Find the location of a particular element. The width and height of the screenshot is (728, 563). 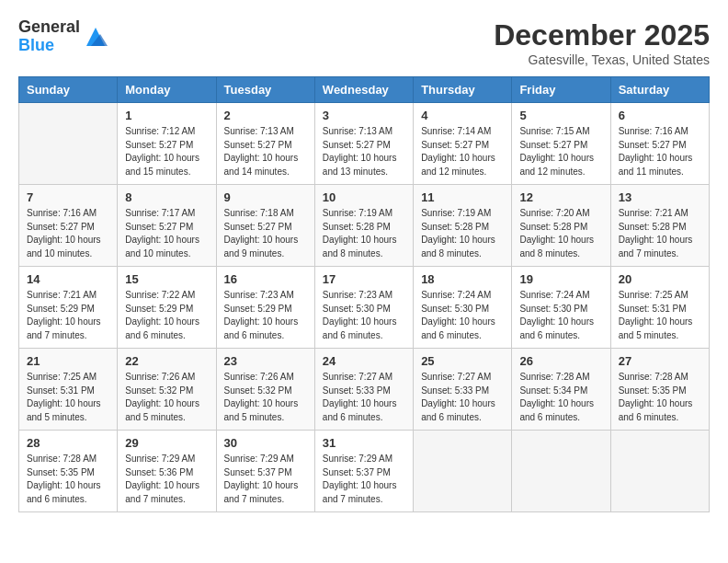

day-number: 10 is located at coordinates (364, 197).